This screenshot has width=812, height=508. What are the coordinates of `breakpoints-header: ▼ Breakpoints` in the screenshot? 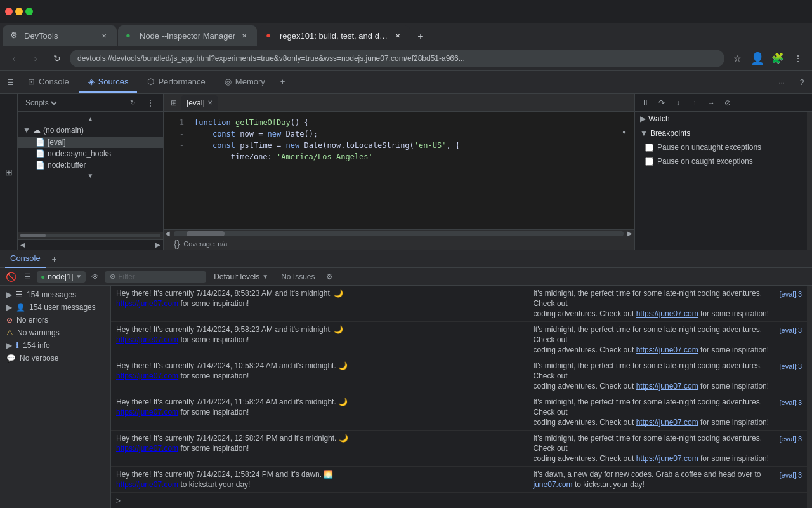 It's located at (721, 133).